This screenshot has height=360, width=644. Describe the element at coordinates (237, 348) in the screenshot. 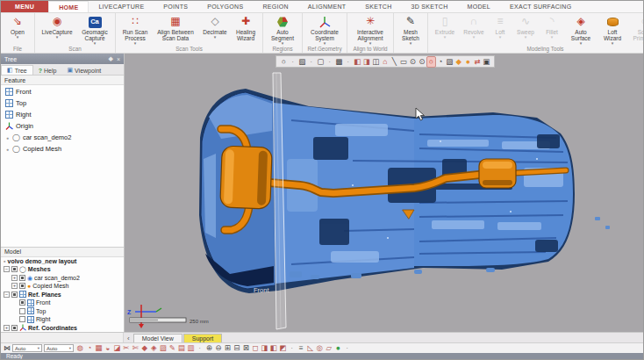

I see `zoom-fit-icon: ⊟` at that location.